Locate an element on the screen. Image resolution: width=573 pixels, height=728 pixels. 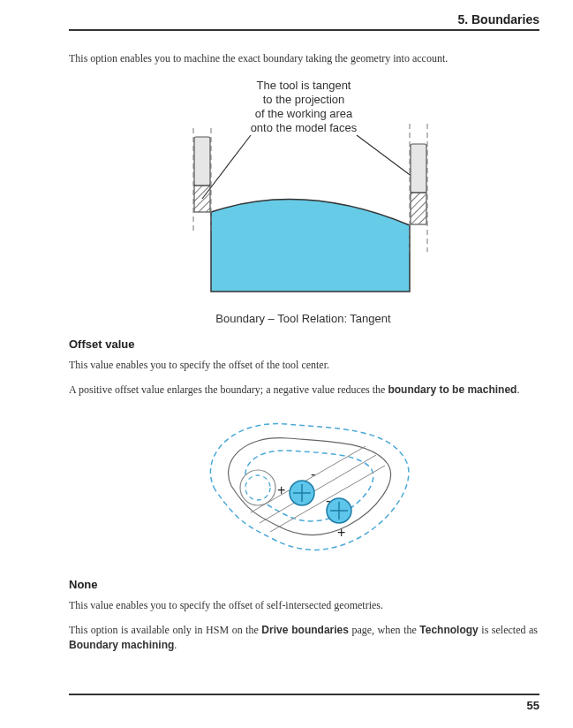
chapter-title: 5. Boundaries is located at coordinates (304, 21).